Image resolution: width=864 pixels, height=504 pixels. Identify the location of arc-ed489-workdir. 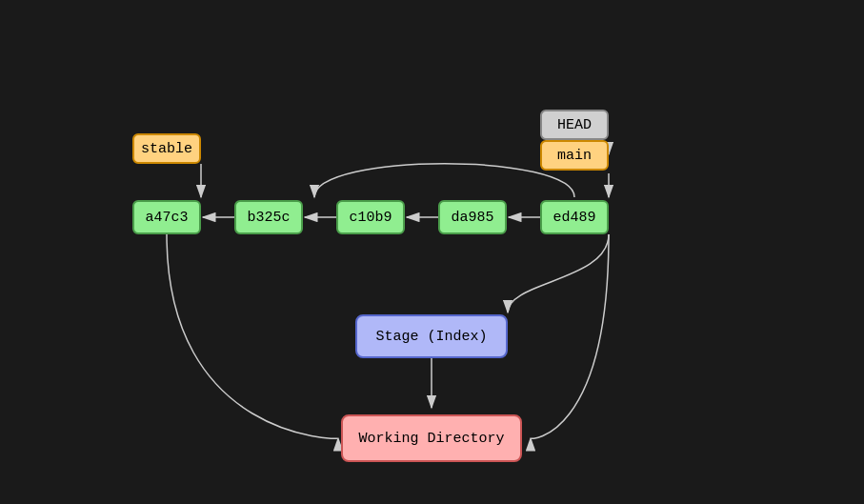
(570, 336).